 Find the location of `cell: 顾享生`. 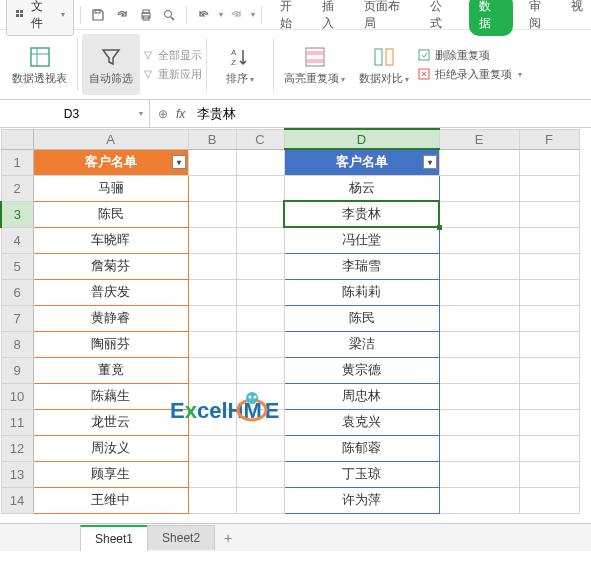

cell: 顾享生 is located at coordinates (110, 474).